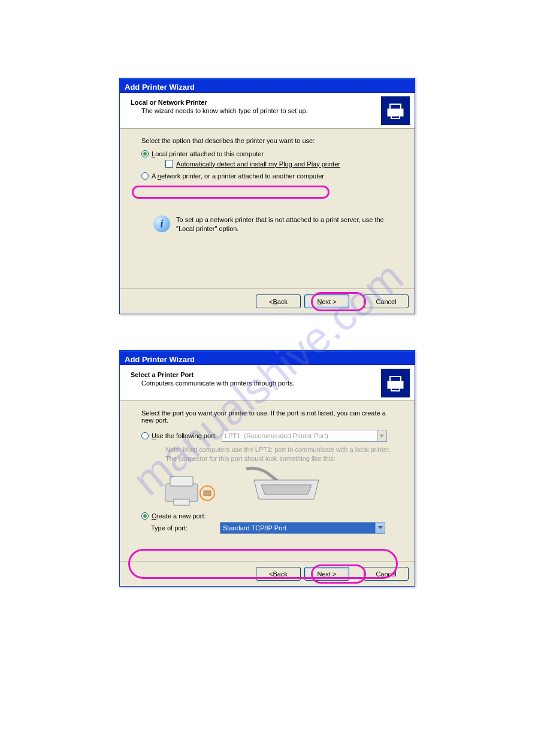 This screenshot has height=756, width=535. Describe the element at coordinates (267, 176) in the screenshot. I see `radio-network-printer: A network printer, or a printer attached…` at that location.